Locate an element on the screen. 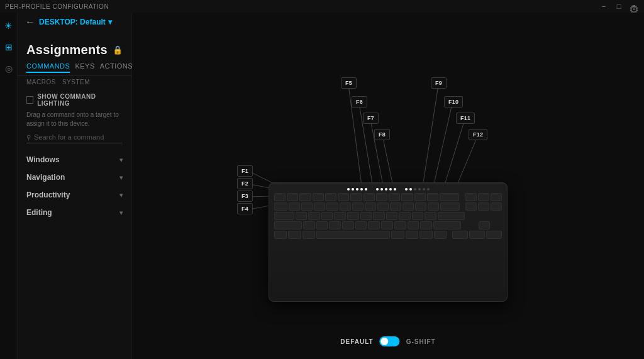  key-rctrl is located at coordinates (440, 235).